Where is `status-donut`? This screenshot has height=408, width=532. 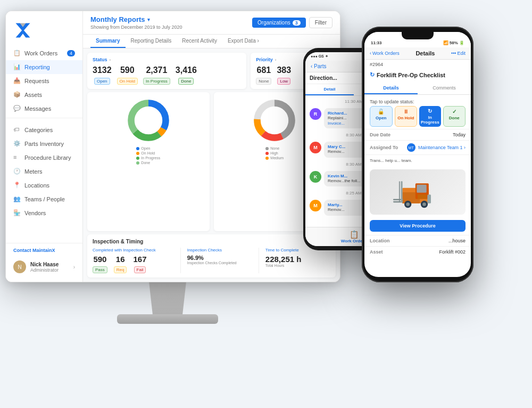
status-donut is located at coordinates (148, 120).